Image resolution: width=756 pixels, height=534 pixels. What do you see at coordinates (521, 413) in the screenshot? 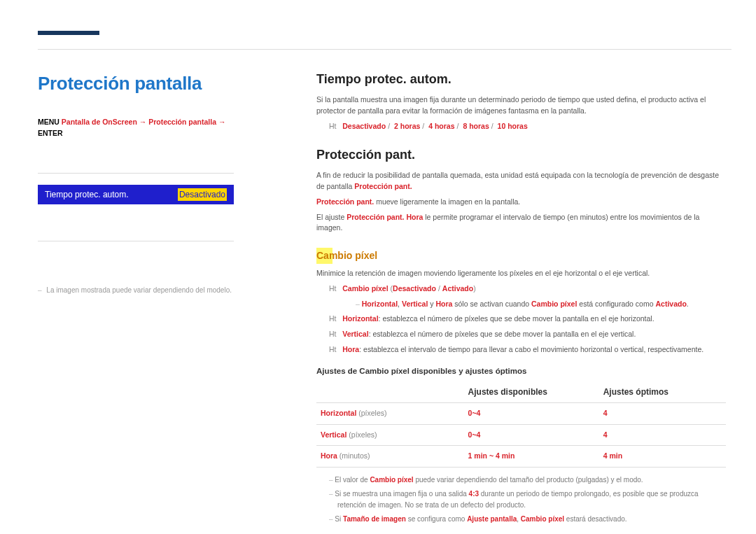
I see `table-row: Horizontal (píxeles) 0~4 4` at bounding box center [521, 413].